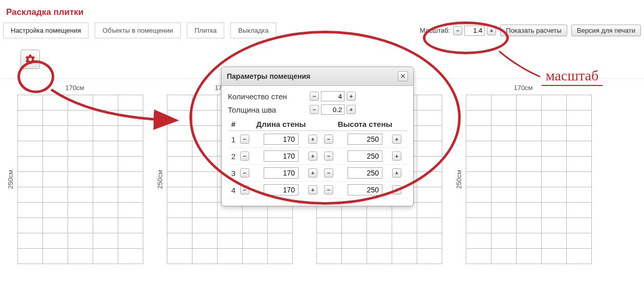 Image resolution: width=644 pixels, height=305 pixels. What do you see at coordinates (233, 190) in the screenshot?
I see `row-num: 4` at bounding box center [233, 190].